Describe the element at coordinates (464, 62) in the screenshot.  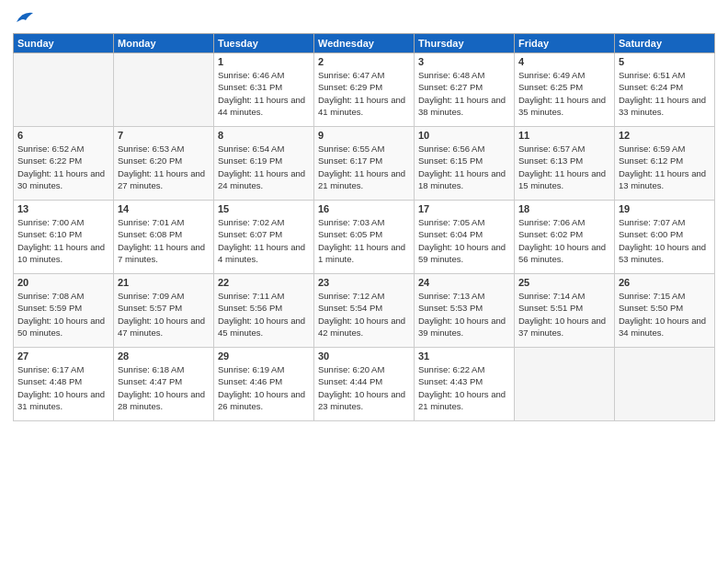
I see `day-number: 3` at that location.